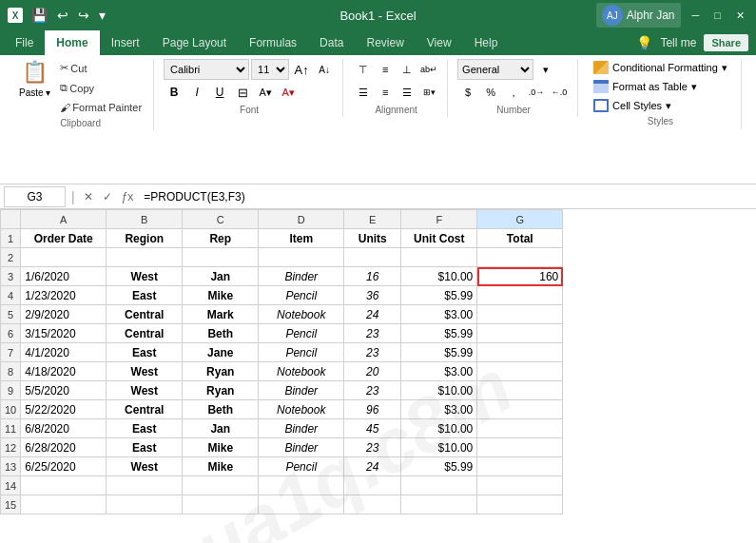 The height and width of the screenshot is (543, 756). What do you see at coordinates (373, 277) in the screenshot?
I see `cell-E3: 16` at bounding box center [373, 277].